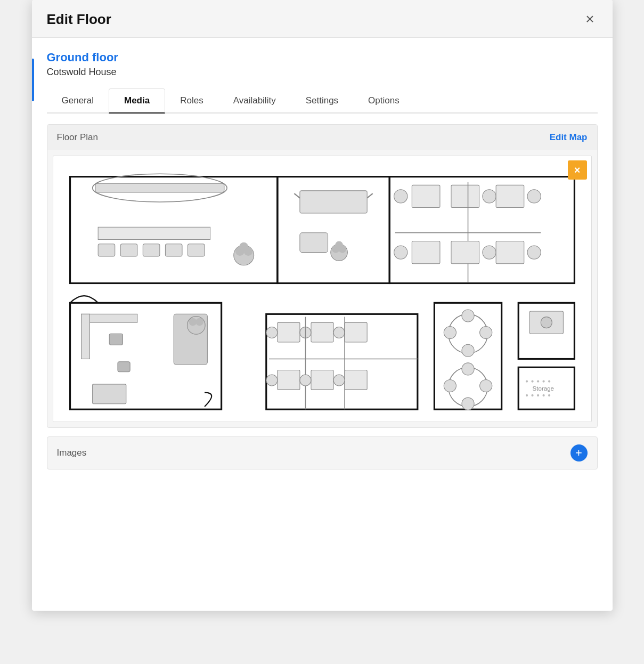 The width and height of the screenshot is (644, 664). Describe the element at coordinates (192, 101) in the screenshot. I see `tab-roles: Roles` at that location.